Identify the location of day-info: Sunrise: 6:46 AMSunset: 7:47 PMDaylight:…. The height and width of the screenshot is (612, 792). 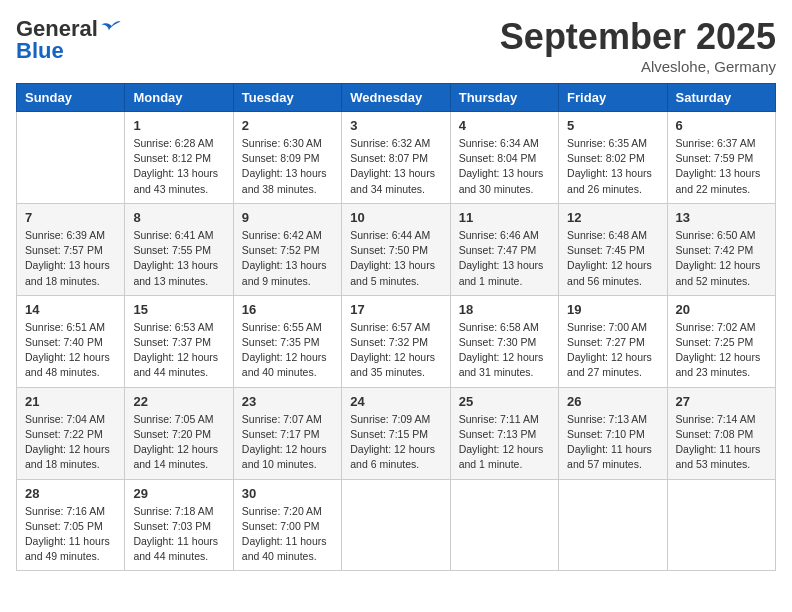
(504, 258).